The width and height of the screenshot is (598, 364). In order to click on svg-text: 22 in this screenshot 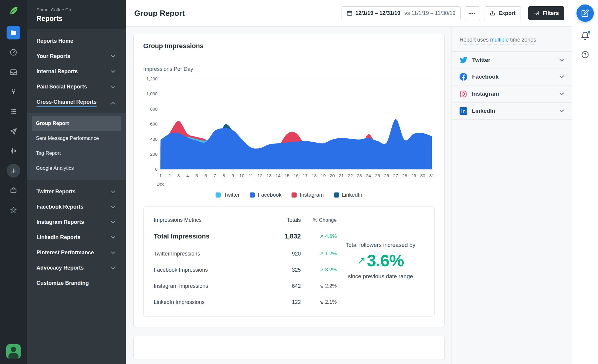, I will do `click(350, 176)`.